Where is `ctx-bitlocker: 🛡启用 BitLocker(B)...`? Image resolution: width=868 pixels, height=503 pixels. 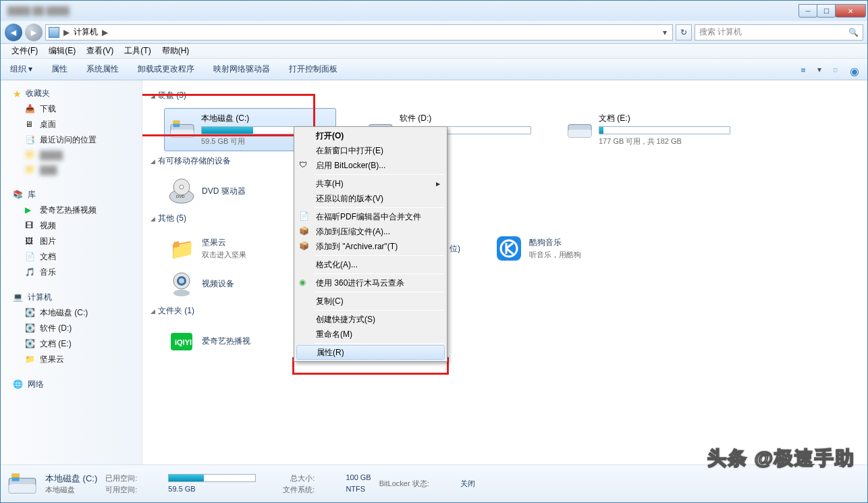 ctx-bitlocker: 🛡启用 BitLocker(B)... is located at coordinates (371, 165).